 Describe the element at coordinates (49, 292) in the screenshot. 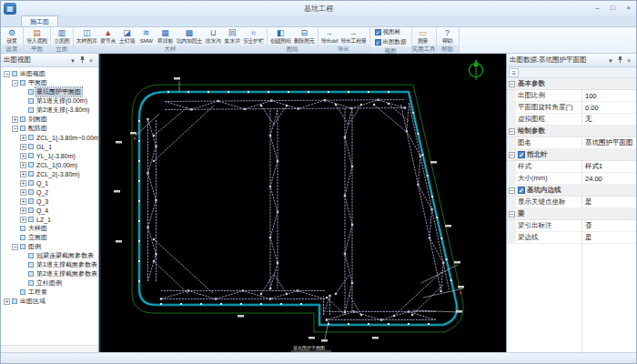

I see `tree-item-工程量: 工程量` at that location.